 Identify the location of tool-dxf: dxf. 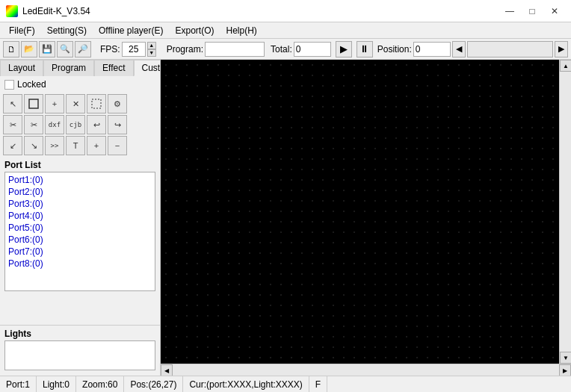
(55, 125).